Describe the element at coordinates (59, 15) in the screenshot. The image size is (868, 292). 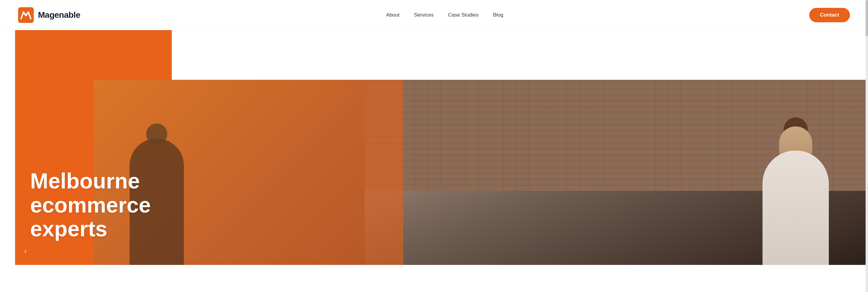
I see `logo-text: Magenable` at that location.